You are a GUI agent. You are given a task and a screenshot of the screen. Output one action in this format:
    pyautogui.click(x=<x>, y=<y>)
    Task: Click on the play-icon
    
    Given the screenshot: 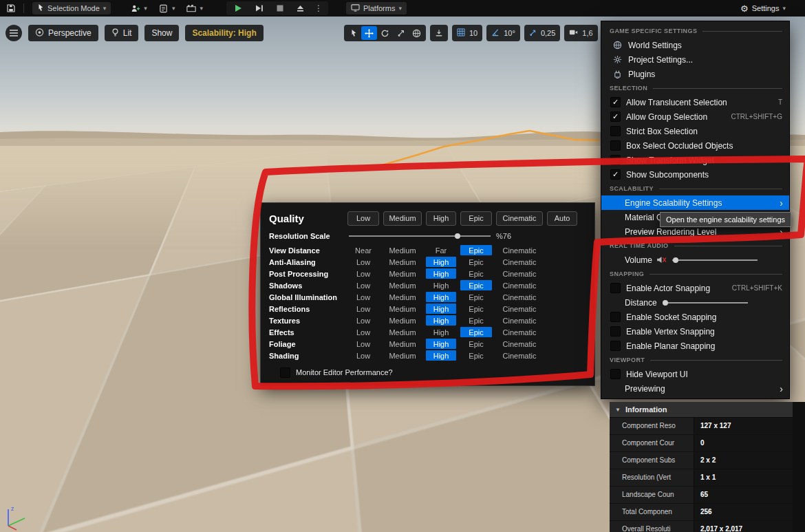 What is the action you would take?
    pyautogui.click(x=239, y=8)
    